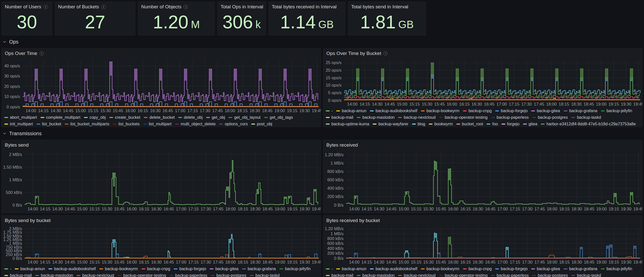 This screenshot has height=277, width=644. What do you see at coordinates (322, 42) in the screenshot?
I see `section-row-ops: Ops` at bounding box center [322, 42].